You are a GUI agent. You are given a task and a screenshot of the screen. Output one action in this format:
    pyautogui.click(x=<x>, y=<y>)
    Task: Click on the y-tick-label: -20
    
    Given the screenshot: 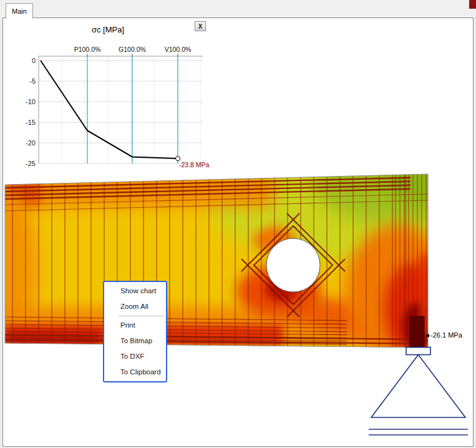 What is the action you would take?
    pyautogui.click(x=31, y=143)
    